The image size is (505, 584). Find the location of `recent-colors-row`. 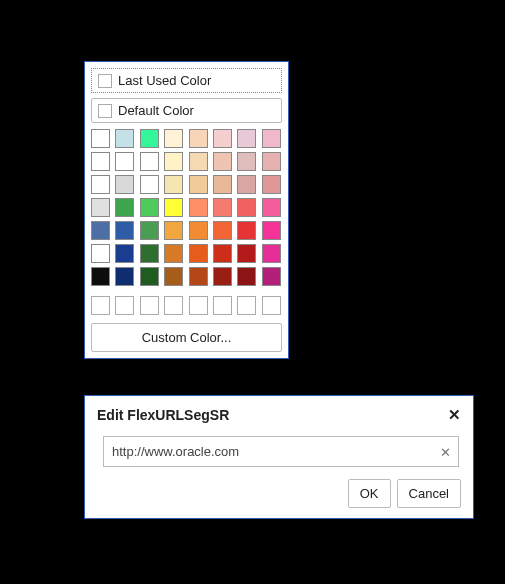

recent-colors-row is located at coordinates (186, 306).